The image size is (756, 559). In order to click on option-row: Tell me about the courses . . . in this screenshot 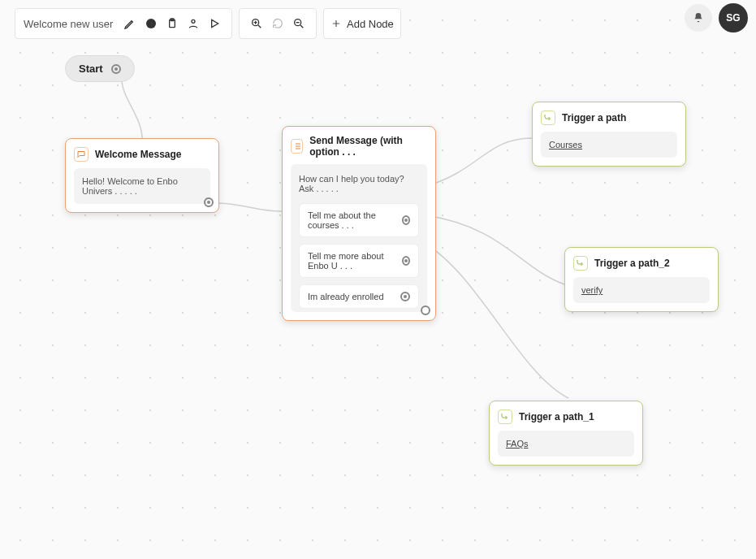, I will do `click(359, 220)`.